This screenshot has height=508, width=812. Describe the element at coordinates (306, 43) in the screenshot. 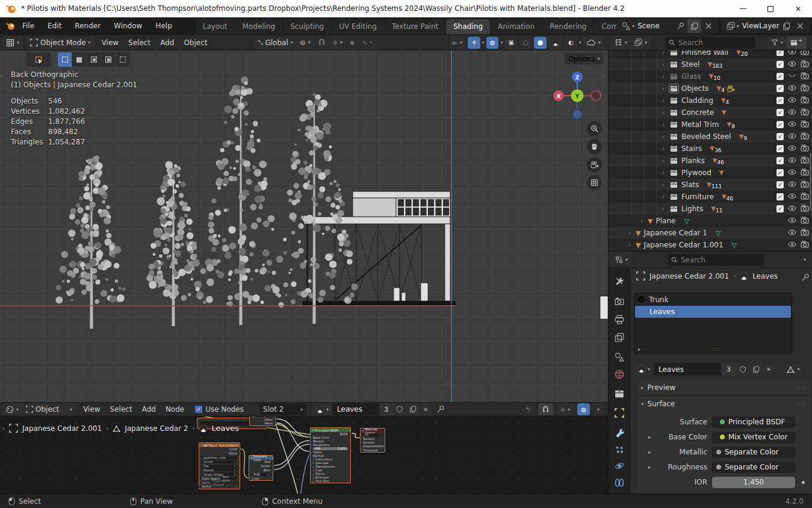

I see `pivot-point-dropdown: ◎▾` at that location.